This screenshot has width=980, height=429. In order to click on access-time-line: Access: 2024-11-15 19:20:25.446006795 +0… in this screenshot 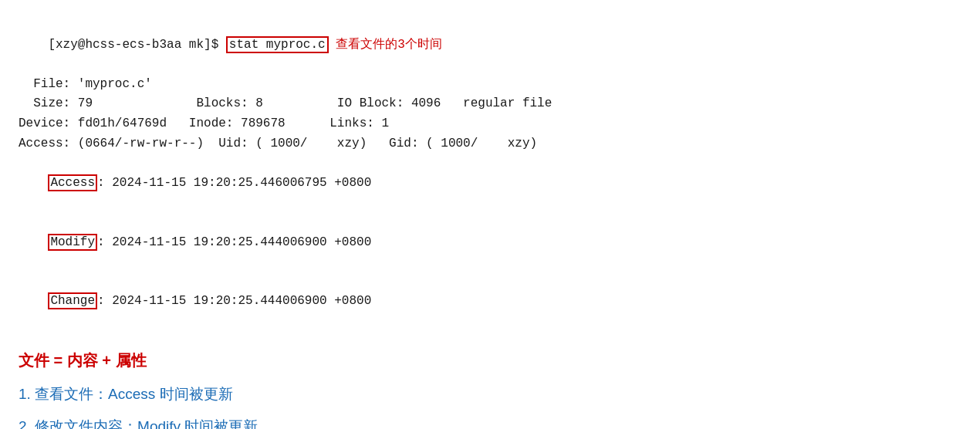, I will do `click(490, 184)`.